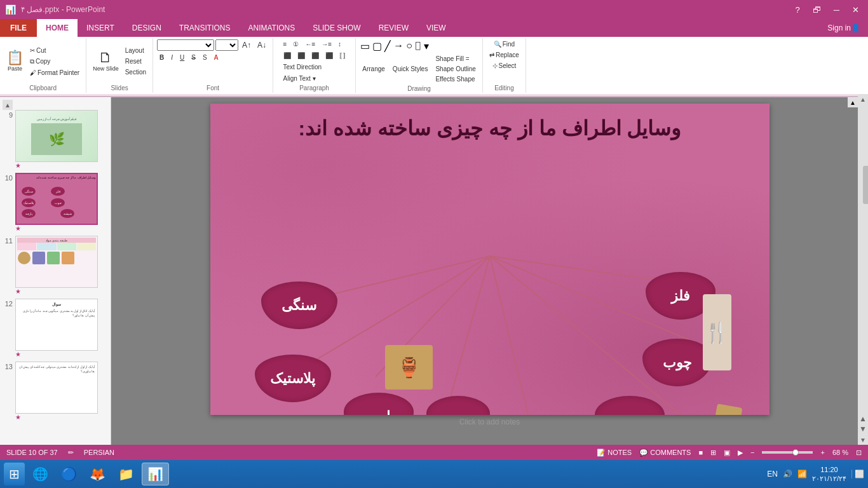 This screenshot has height=488, width=868. Describe the element at coordinates (865, 185) in the screenshot. I see `scroll-thumb` at that location.